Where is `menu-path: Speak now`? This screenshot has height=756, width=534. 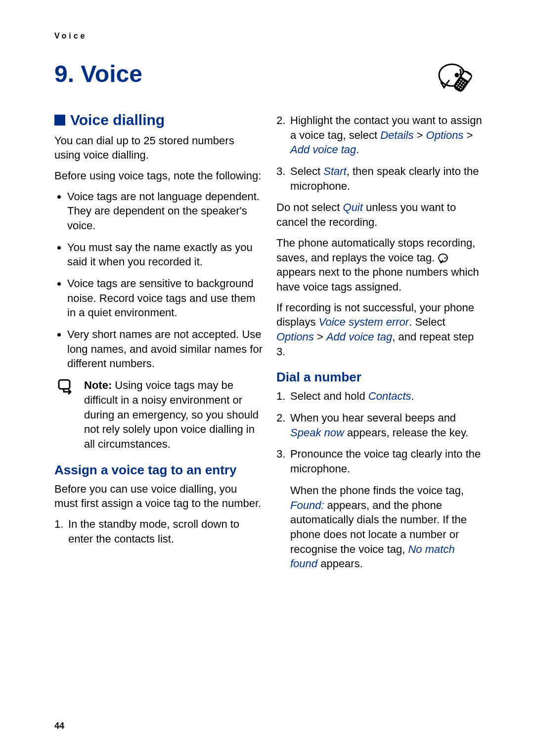
menu-path: Speak now is located at coordinates (317, 433).